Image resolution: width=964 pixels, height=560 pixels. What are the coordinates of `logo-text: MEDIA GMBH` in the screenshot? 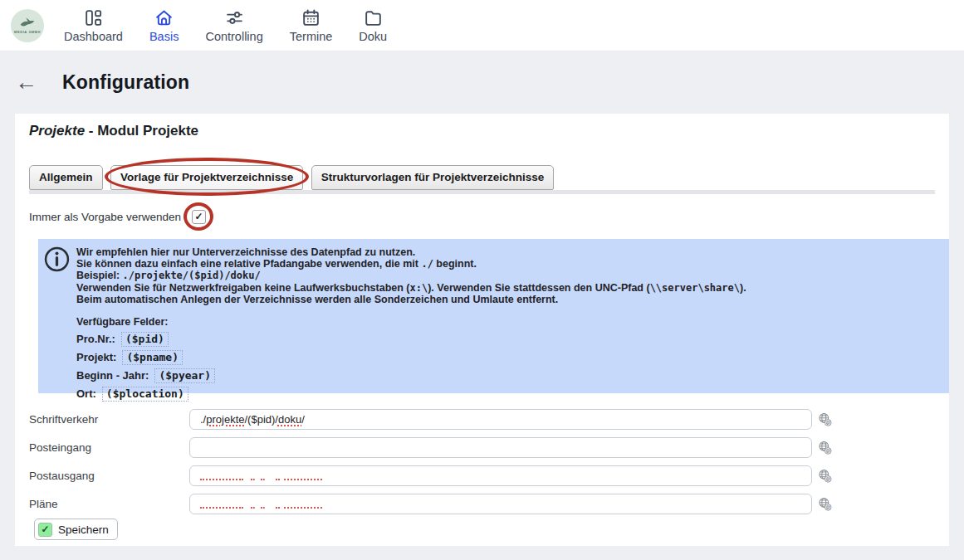 It's located at (27, 32).